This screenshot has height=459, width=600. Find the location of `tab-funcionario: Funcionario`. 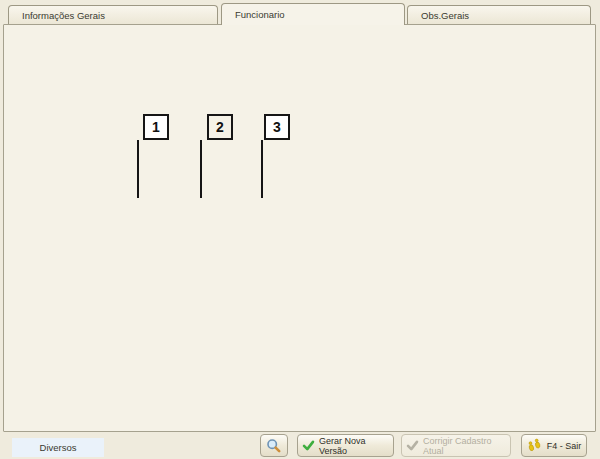

tab-funcionario: Funcionario is located at coordinates (313, 14).